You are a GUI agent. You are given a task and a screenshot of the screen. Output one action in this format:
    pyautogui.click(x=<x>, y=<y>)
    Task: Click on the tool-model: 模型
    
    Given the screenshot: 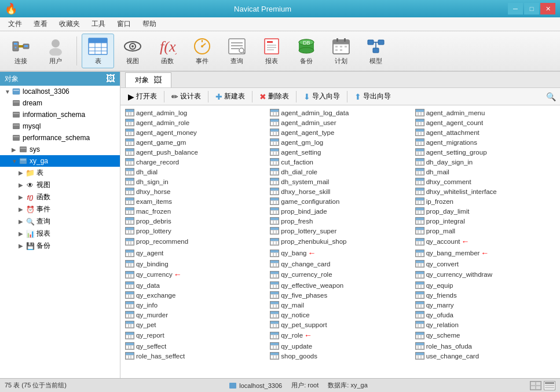 What is the action you would take?
    pyautogui.click(x=376, y=51)
    